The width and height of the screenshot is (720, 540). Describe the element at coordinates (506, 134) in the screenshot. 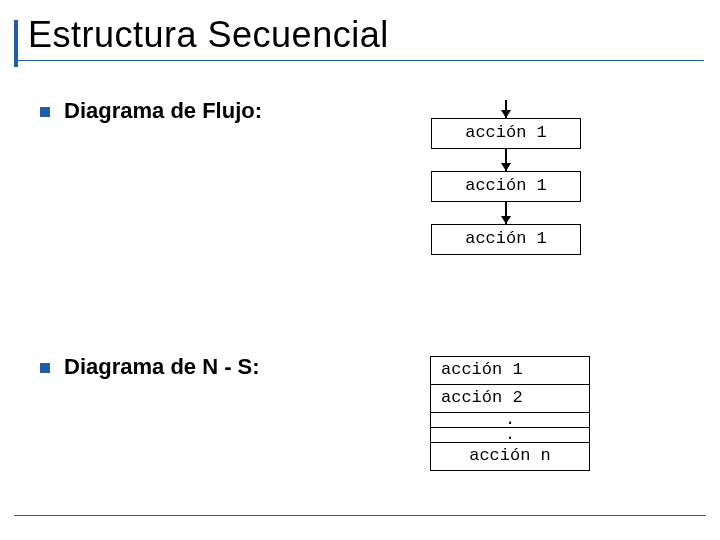

I see `flow-box-1: acción 1` at that location.